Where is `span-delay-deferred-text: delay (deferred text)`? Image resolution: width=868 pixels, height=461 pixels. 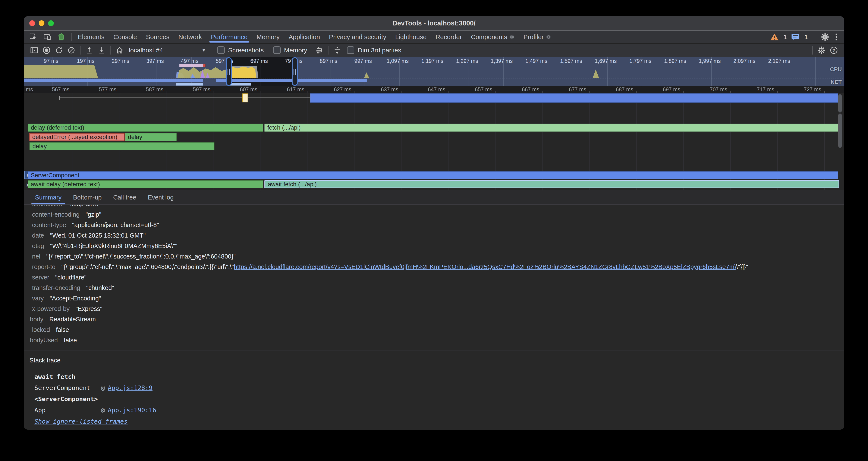
span-delay-deferred-text: delay (deferred text) is located at coordinates (146, 127).